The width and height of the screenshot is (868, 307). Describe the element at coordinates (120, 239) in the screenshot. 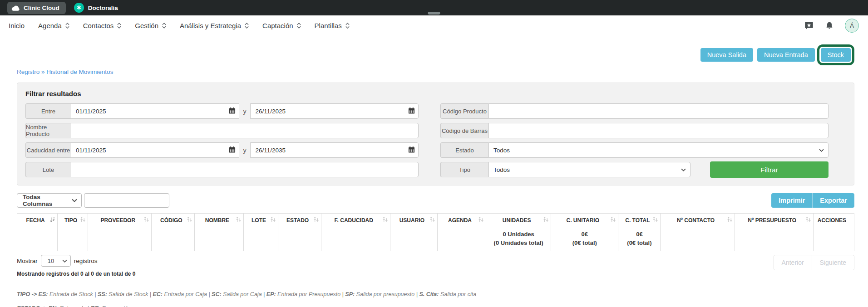

I see `summary-cell-proveedor` at that location.